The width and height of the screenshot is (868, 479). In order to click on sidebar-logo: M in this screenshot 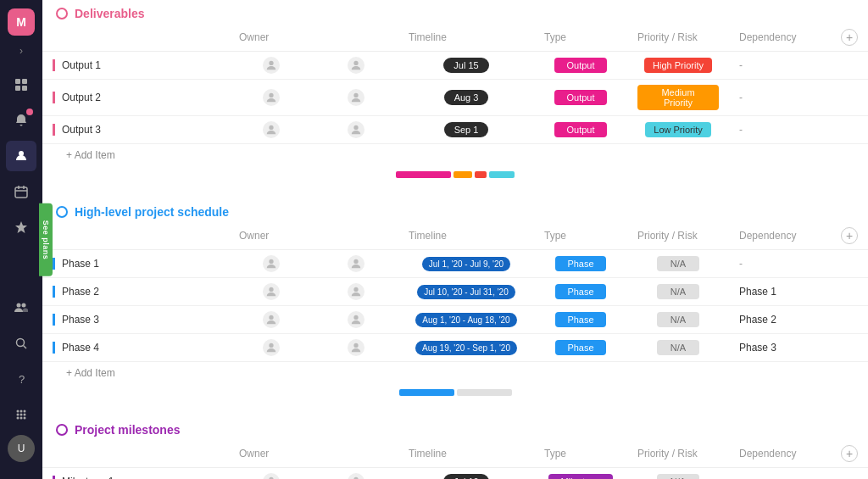, I will do `click(21, 22)`.